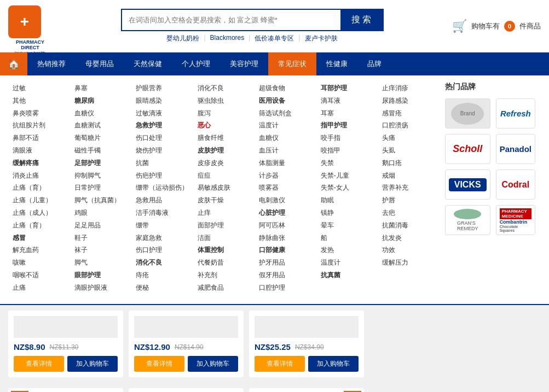  What do you see at coordinates (274, 38) in the screenshot?
I see `quick-link-3: 低价凑单专区` at bounding box center [274, 38].